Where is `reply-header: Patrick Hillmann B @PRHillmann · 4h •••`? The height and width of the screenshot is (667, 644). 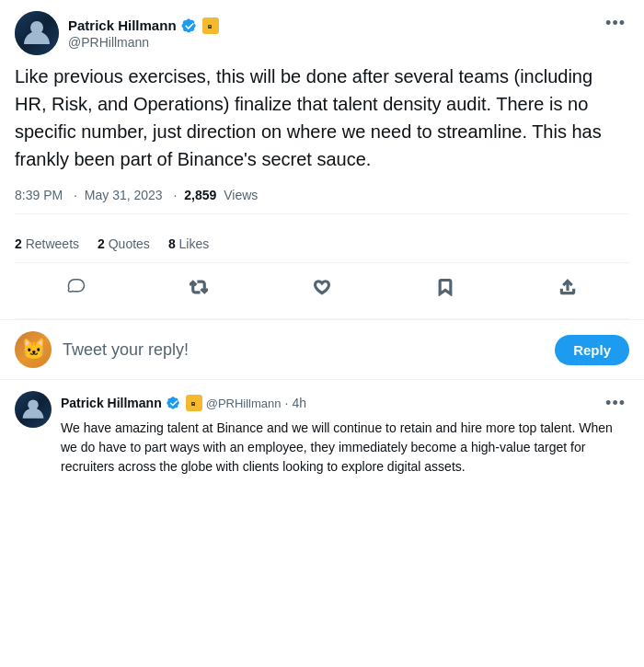
reply-header: Patrick Hillmann B @PRHillmann · 4h ••• is located at coordinates (345, 403).